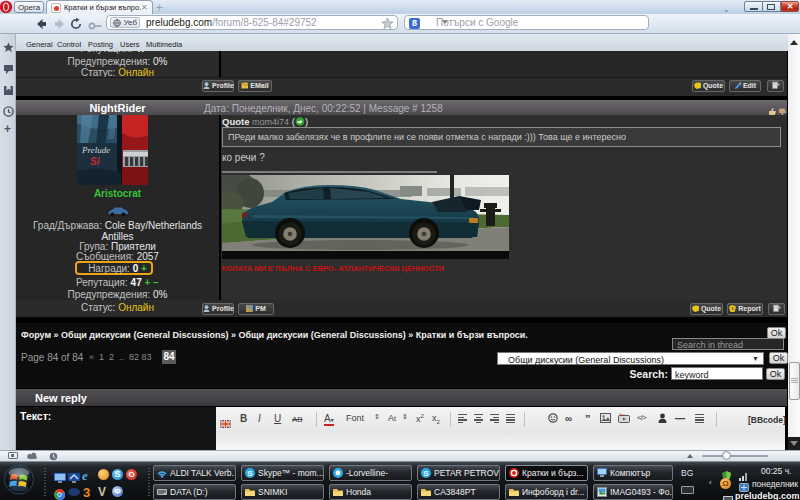 The height and width of the screenshot is (500, 800). Describe the element at coordinates (622, 415) in the screenshot. I see `svg-text: You` at that location.